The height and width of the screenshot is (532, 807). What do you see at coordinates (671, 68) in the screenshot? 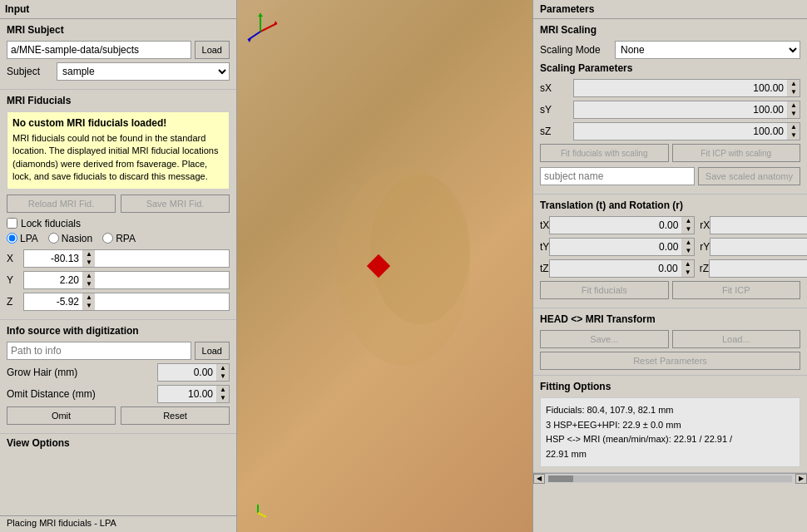
I see `scaling-params-title: Scaling Parameters` at bounding box center [671, 68].